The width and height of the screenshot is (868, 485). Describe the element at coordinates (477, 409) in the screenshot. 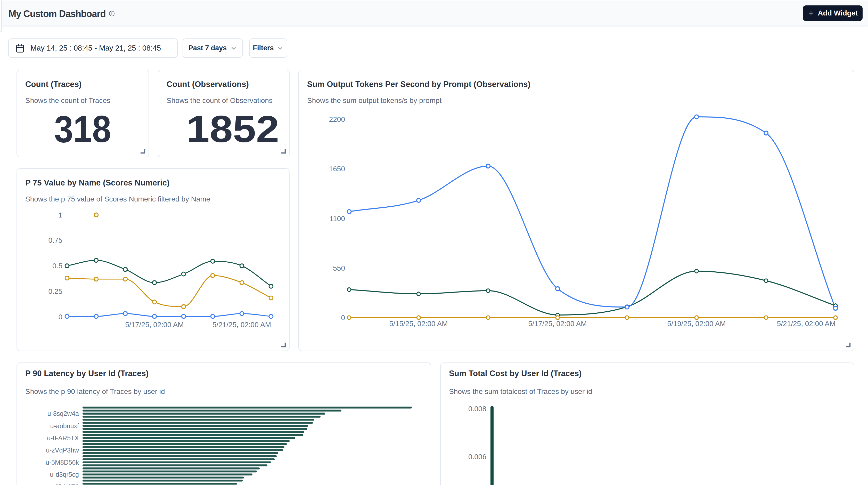

I see `svg-text: 0.008` at that location.